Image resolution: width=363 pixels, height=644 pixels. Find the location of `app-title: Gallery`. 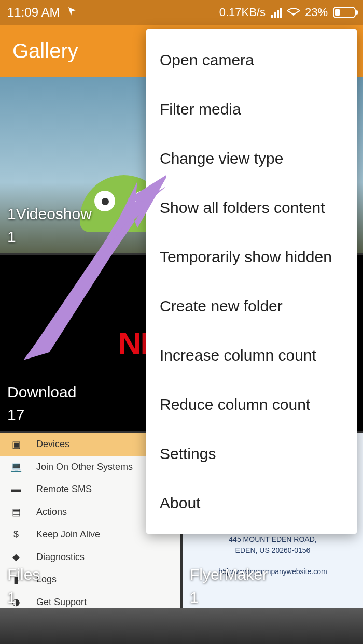

app-title: Gallery is located at coordinates (46, 51).